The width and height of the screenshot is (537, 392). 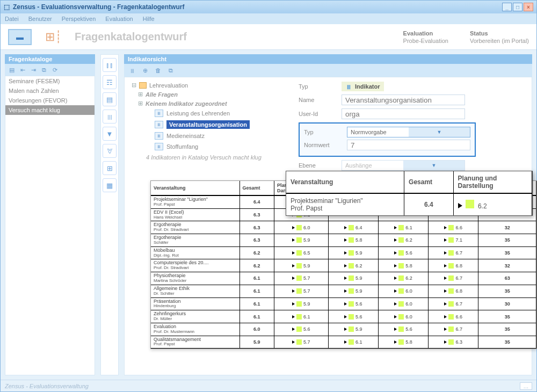 What do you see at coordinates (528, 7) in the screenshot?
I see `close-button: ×` at bounding box center [528, 7].